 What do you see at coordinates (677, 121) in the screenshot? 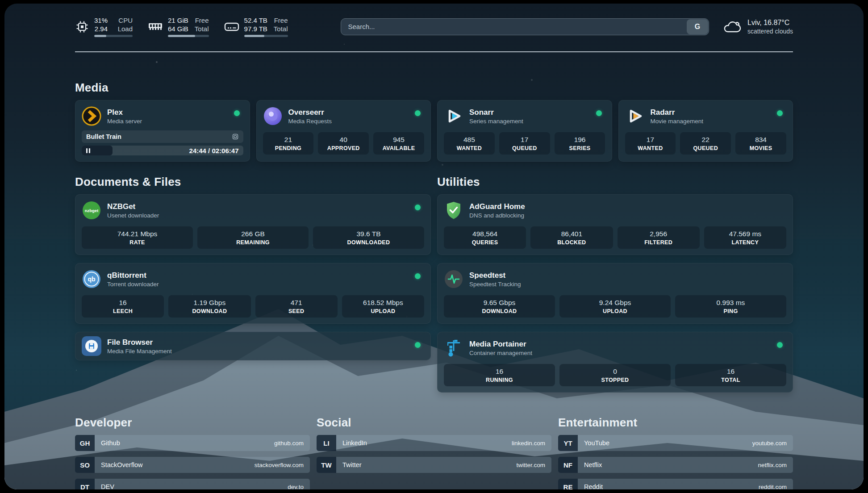
I see `service-subtitle: Movie management` at bounding box center [677, 121].